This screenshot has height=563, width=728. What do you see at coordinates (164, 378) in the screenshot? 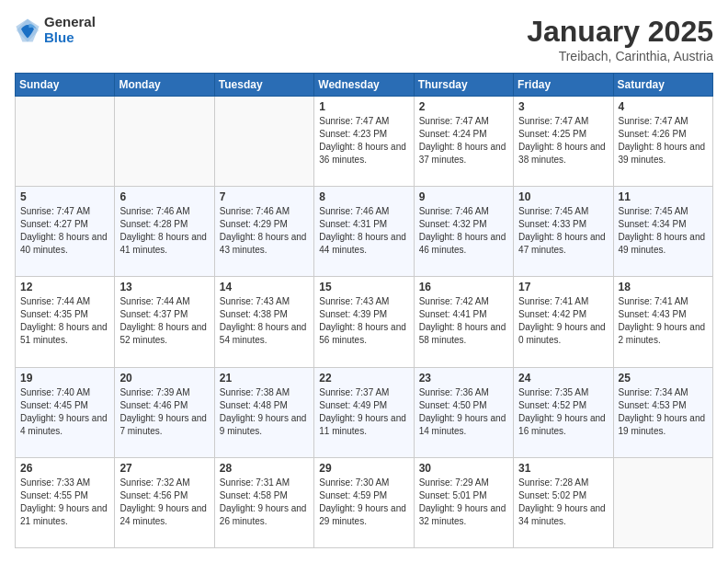
I see `day-number: 20` at bounding box center [164, 378].